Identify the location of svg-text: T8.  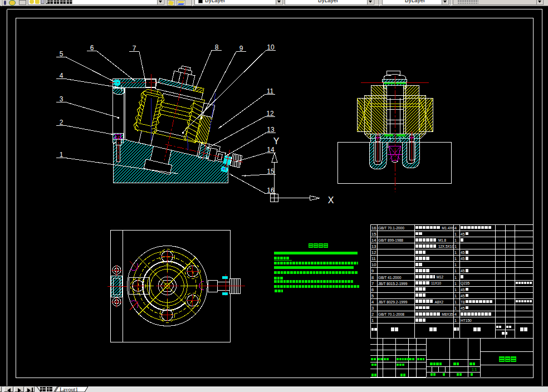
(463, 302).